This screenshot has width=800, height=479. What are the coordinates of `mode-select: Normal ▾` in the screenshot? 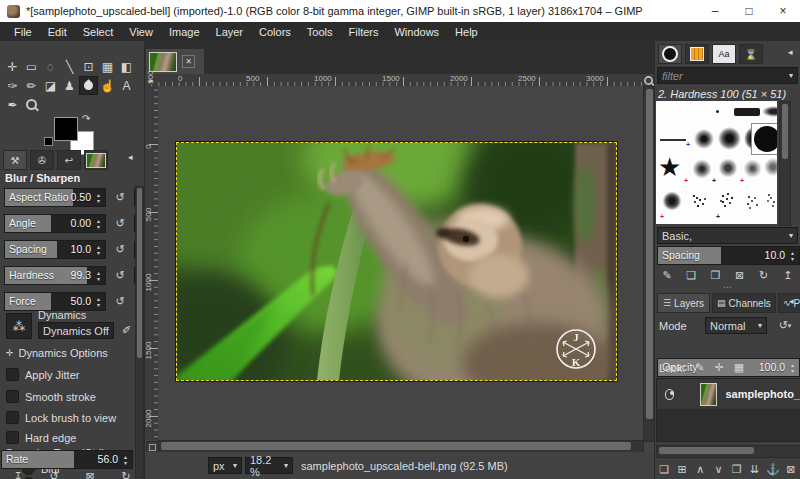 It's located at (736, 326).